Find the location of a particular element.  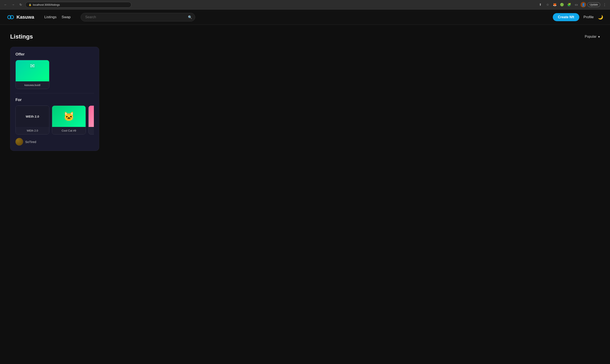

nft-item-weth: WEth 2.0 WEth 2.0 is located at coordinates (32, 120).